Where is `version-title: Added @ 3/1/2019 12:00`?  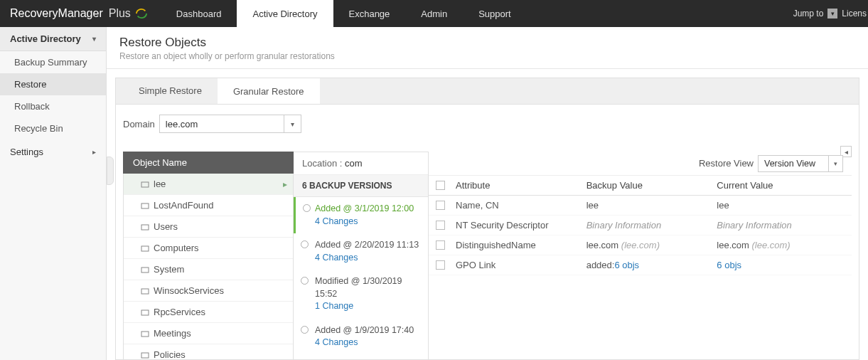 version-title: Added @ 3/1/2019 12:00 is located at coordinates (368, 209).